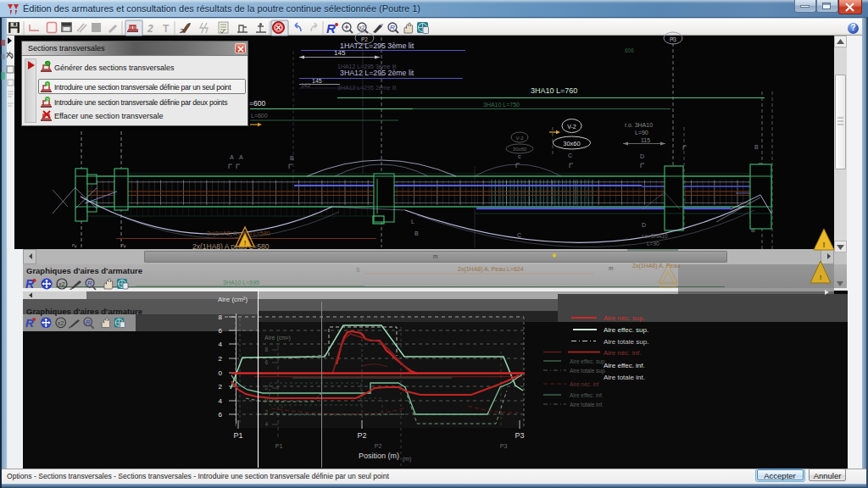 This screenshot has height=488, width=868. Describe the element at coordinates (646, 141) in the screenshot. I see `svg-text: 115` at that location.